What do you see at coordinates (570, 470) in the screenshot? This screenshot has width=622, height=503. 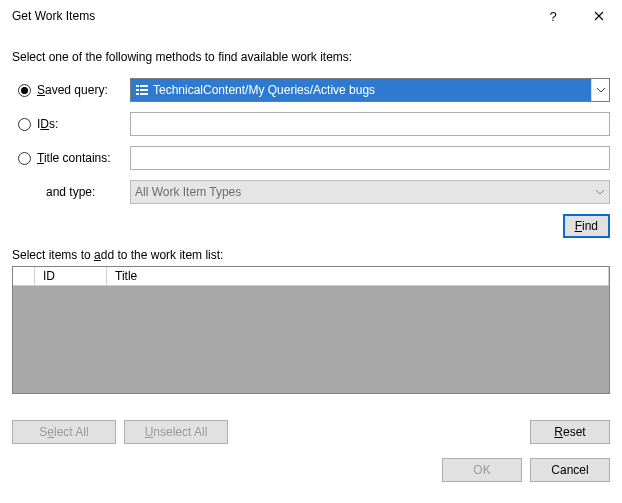 I see `cancel-button: Cancel` at bounding box center [570, 470].